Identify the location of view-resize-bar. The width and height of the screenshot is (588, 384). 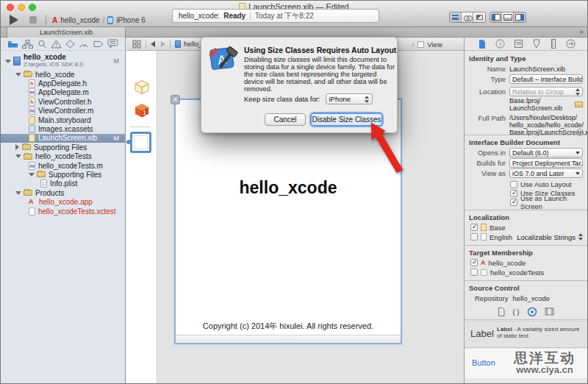
(288, 338).